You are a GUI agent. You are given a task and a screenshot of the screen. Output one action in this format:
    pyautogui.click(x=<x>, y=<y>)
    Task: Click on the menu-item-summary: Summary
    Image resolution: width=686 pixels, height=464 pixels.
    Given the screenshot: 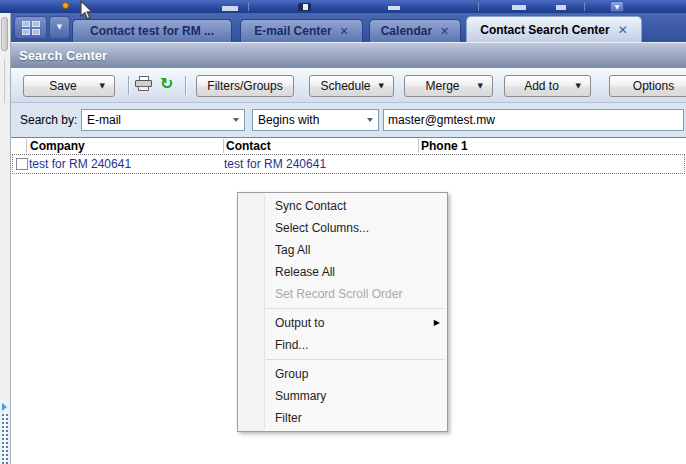 What is the action you would take?
    pyautogui.click(x=342, y=396)
    